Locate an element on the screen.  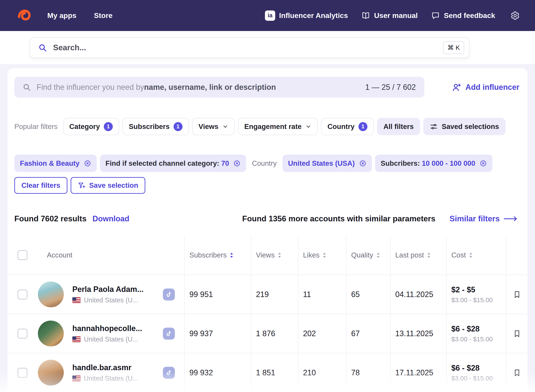
filter-chip-engagement-rate: Engagement rate is located at coordinates (278, 127).